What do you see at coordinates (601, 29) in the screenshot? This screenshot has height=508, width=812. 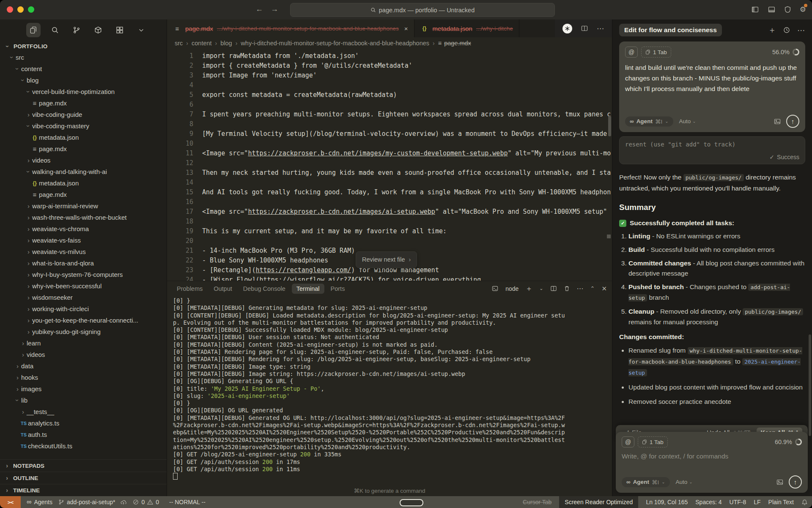 I see `more-actions-icon: ⋯` at bounding box center [601, 29].